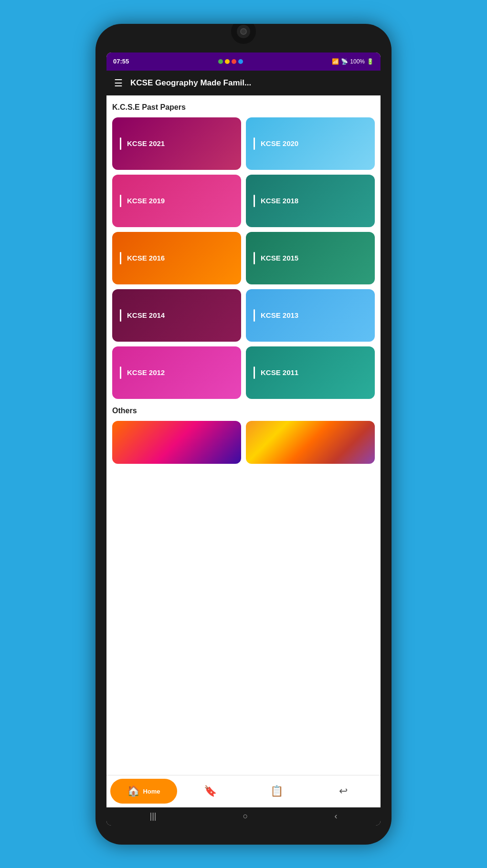  I want to click on card-2014-label: KCSE 2014, so click(142, 315).